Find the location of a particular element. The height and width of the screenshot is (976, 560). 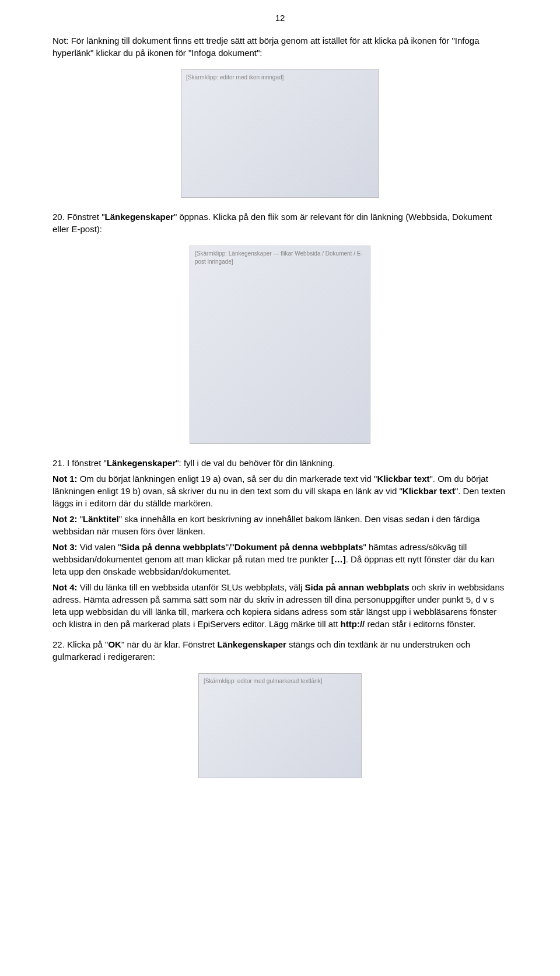

note-1: Not 1: Om du börjat länkningen enligt 19… is located at coordinates (280, 491).